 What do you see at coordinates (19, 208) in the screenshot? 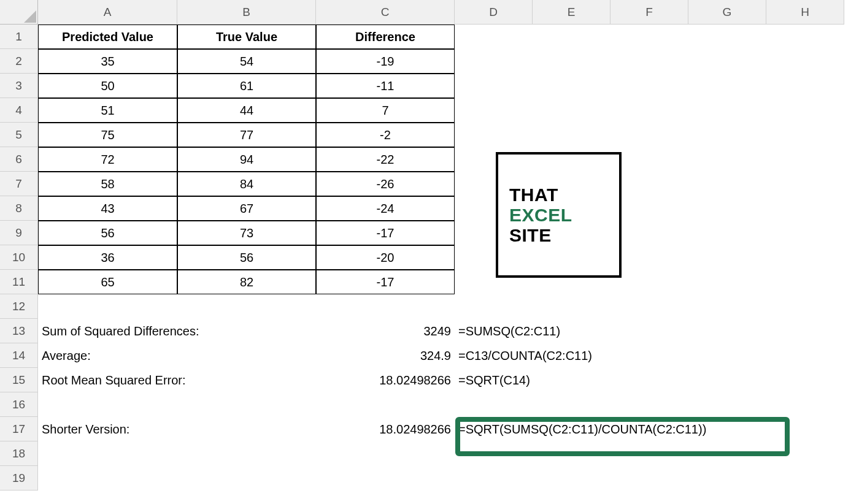
I see `row-header-8: 8` at bounding box center [19, 208].